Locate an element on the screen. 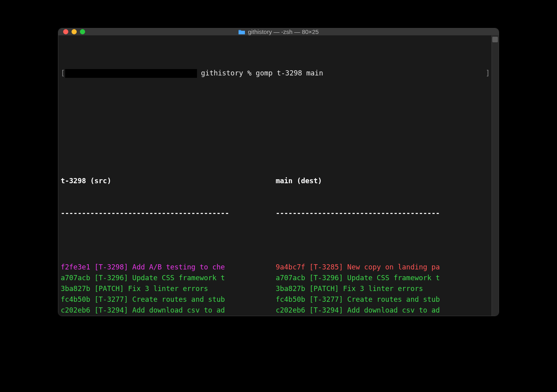 The image size is (557, 392). window-title: githistory — -zsh — 80×25 is located at coordinates (278, 32).